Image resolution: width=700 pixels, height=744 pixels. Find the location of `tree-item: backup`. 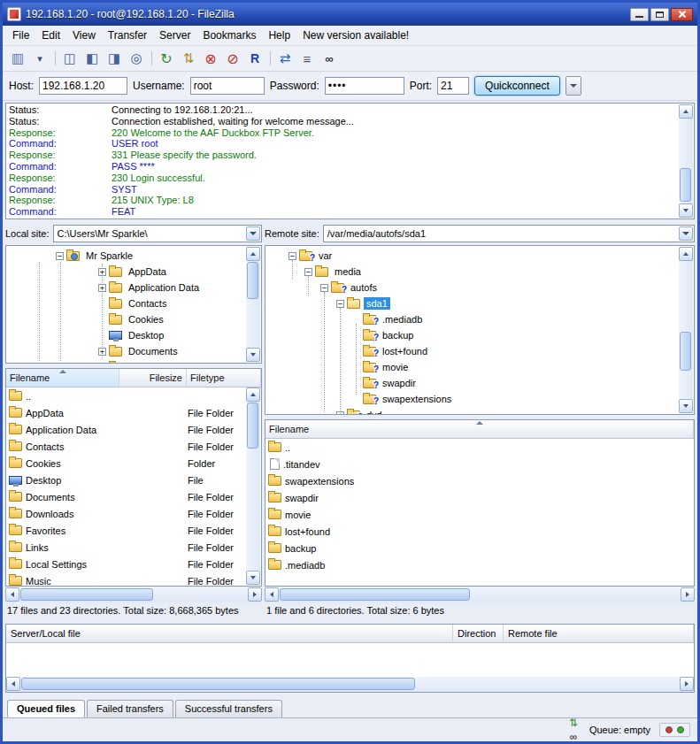

tree-item: backup is located at coordinates (480, 335).